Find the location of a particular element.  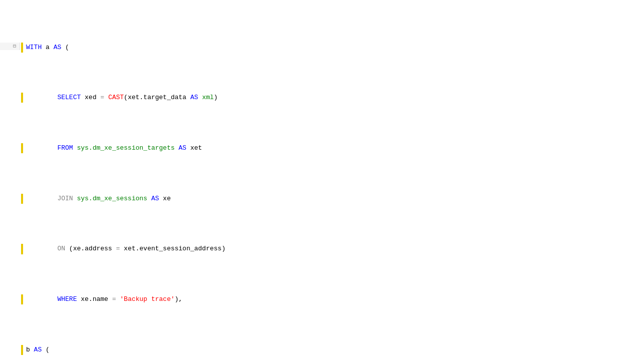

code-line-3: FROM sys.dm_xe_session_targets AS xet is located at coordinates (315, 148).